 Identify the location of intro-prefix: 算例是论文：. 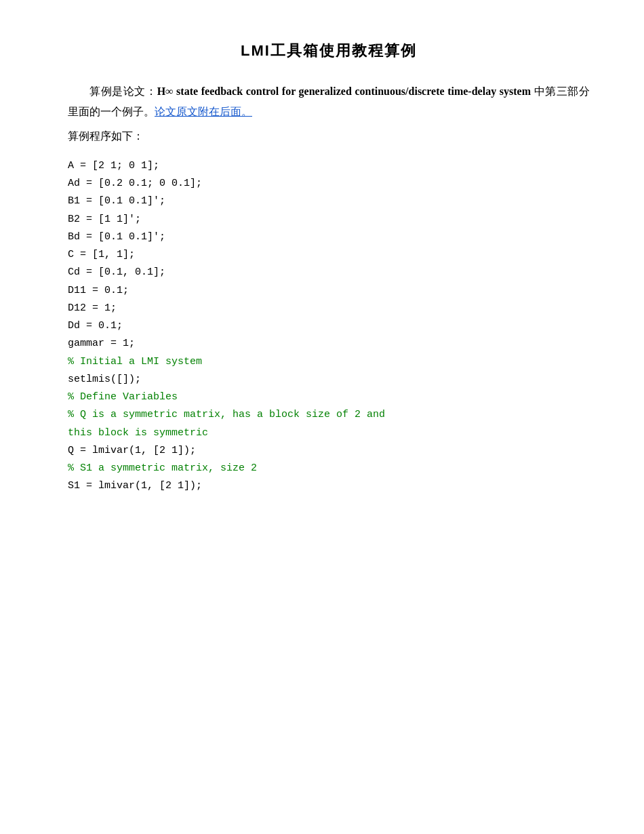
(123, 91).